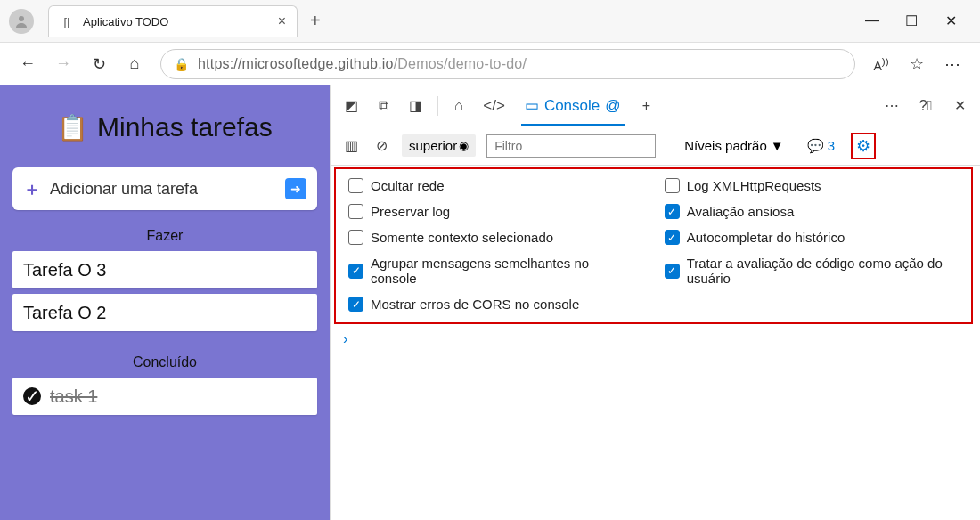  What do you see at coordinates (410, 212) in the screenshot?
I see `setting-label: Preservar log` at bounding box center [410, 212].